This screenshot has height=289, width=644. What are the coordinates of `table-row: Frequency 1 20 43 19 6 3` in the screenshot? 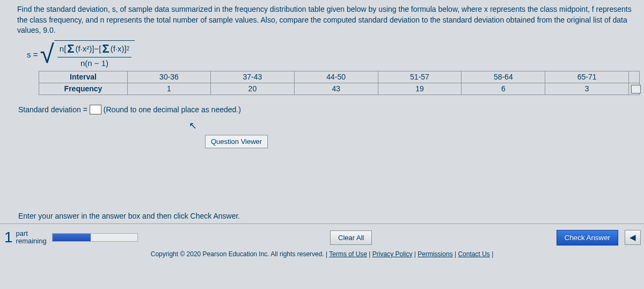 It's located at (339, 89).